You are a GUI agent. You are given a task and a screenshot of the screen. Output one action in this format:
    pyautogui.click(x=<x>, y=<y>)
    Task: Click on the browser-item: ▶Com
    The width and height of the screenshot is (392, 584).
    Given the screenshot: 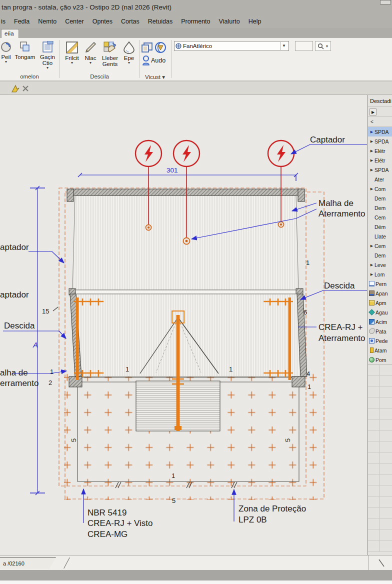 What is the action you would take?
    pyautogui.click(x=380, y=189)
    